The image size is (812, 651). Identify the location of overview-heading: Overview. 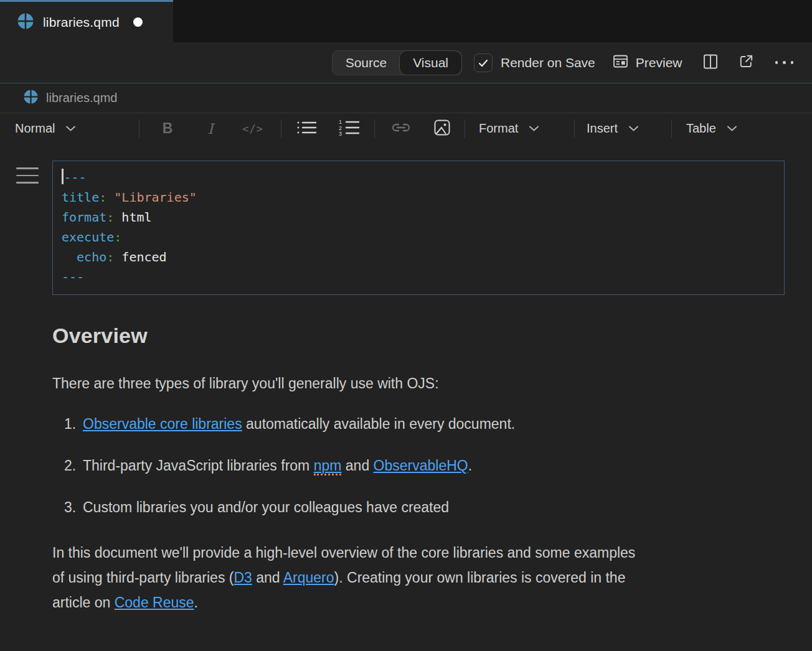
(418, 336).